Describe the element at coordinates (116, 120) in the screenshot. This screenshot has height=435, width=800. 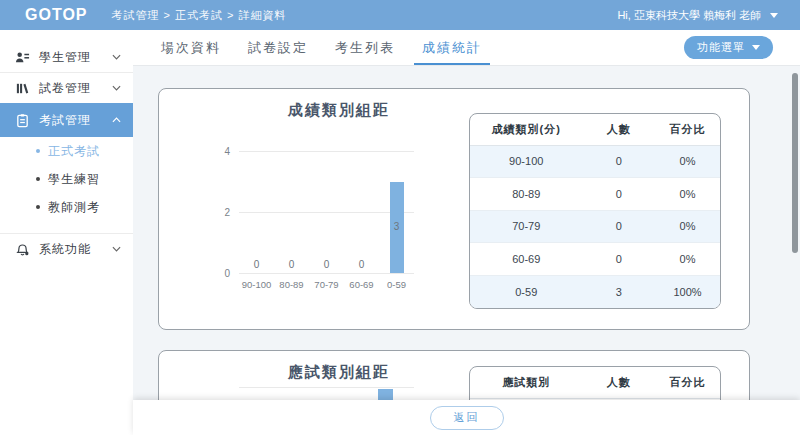
I see `chevron-up-icon` at that location.